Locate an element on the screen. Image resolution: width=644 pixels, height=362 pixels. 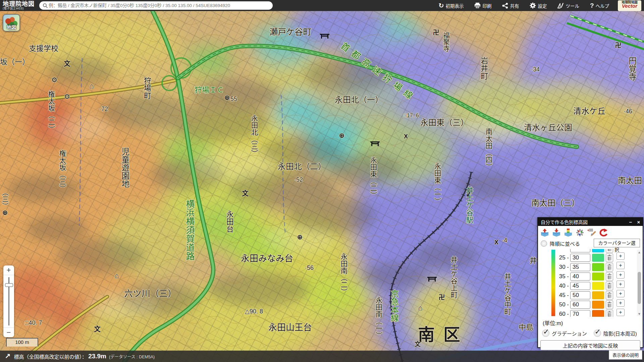
header-buttons: ↻ 初期表示 印刷 共有 is located at coordinates (539, 6).